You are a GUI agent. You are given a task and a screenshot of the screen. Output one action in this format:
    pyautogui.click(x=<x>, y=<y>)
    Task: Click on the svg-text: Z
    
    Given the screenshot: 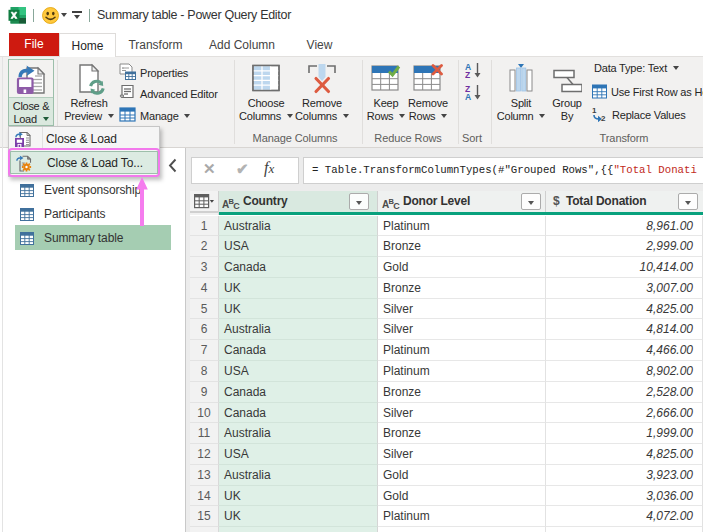 What is the action you would take?
    pyautogui.click(x=468, y=74)
    